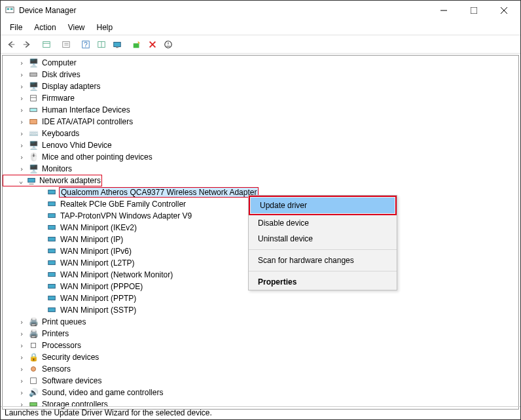 This screenshot has height=420, width=521. I want to click on tree-item: WAN Miniport (SSTP), so click(260, 310).